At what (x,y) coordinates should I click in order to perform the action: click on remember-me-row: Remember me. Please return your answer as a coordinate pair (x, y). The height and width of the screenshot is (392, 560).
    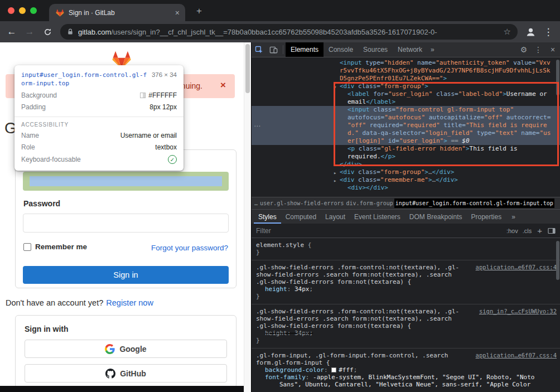
    Looking at the image, I should click on (55, 246).